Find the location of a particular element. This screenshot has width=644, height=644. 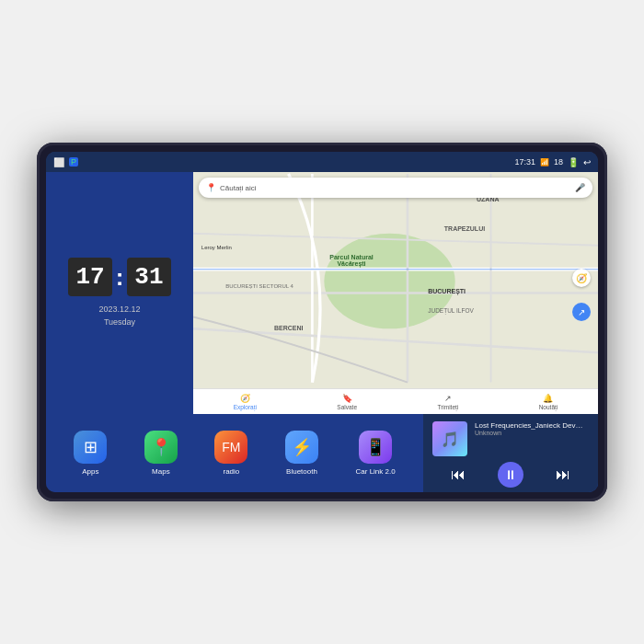

map-label-leroy: Leroy Merlin is located at coordinates (217, 247).